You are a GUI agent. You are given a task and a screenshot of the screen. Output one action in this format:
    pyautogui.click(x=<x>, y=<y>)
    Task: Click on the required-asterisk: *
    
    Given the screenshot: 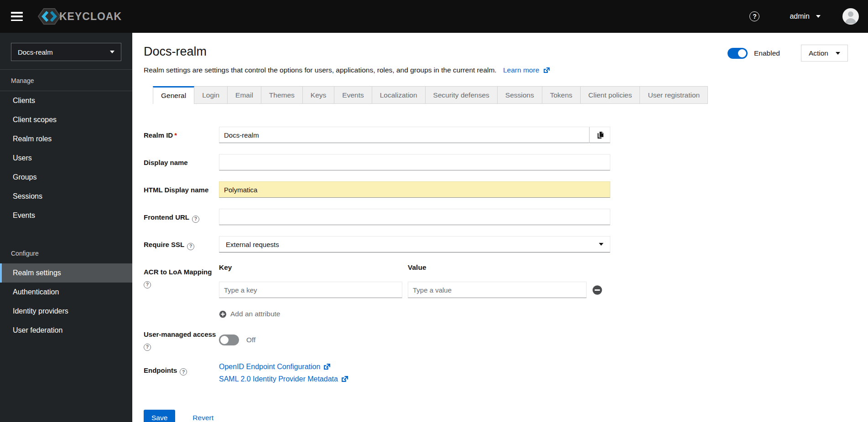 What is the action you would take?
    pyautogui.click(x=176, y=135)
    